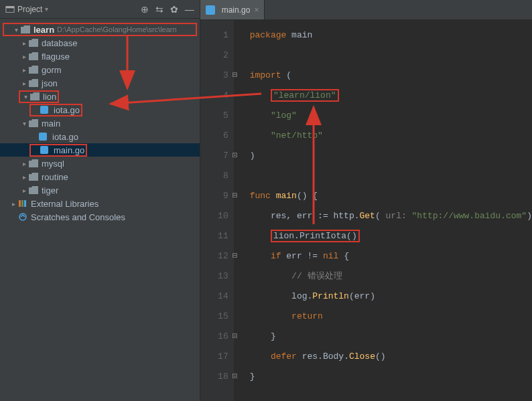 The width and height of the screenshot is (532, 401). Describe the element at coordinates (174, 9) in the screenshot. I see `settings-icon: ✿` at that location.